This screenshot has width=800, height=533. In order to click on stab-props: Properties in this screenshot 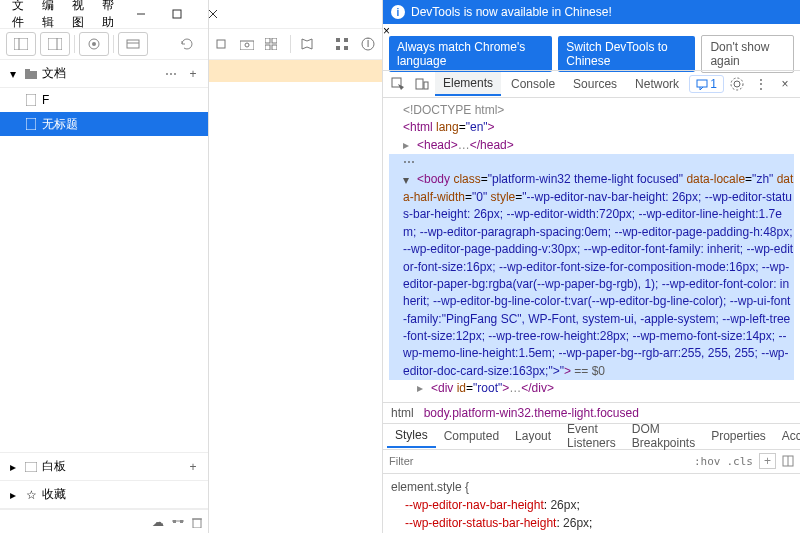, I will do `click(738, 436)`.